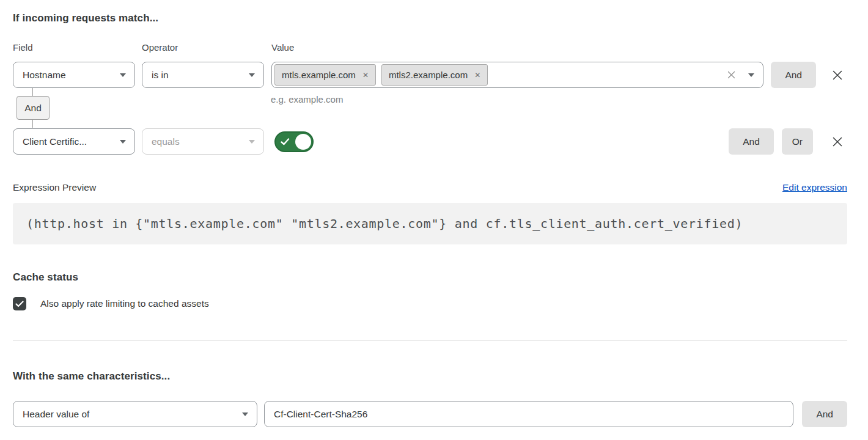 This screenshot has width=868, height=440. What do you see at coordinates (430, 142) in the screenshot?
I see `condition-row-2: Client Certific... equals And Or` at bounding box center [430, 142].